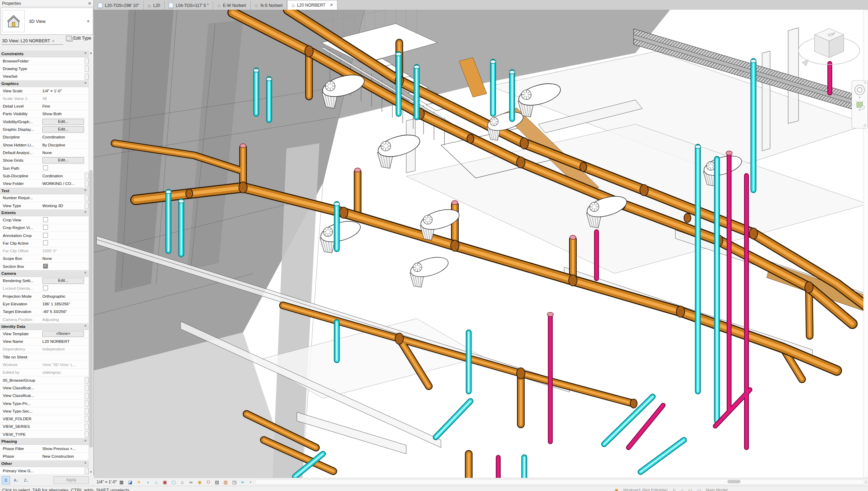 Image resolution: width=868 pixels, height=491 pixels. What do you see at coordinates (64, 334) in the screenshot?
I see `property-value: <None>` at bounding box center [64, 334].